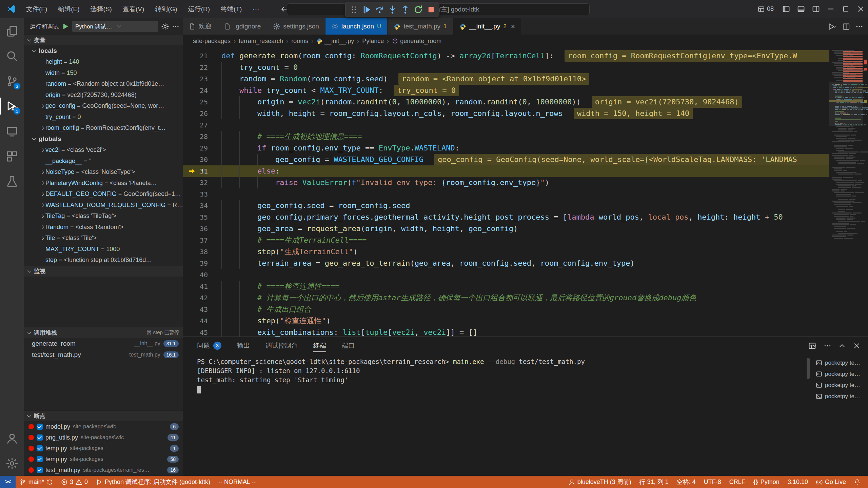 The height and width of the screenshot is (488, 868). Describe the element at coordinates (417, 41) in the screenshot. I see `breadcrumb-item: generate_room` at that location.